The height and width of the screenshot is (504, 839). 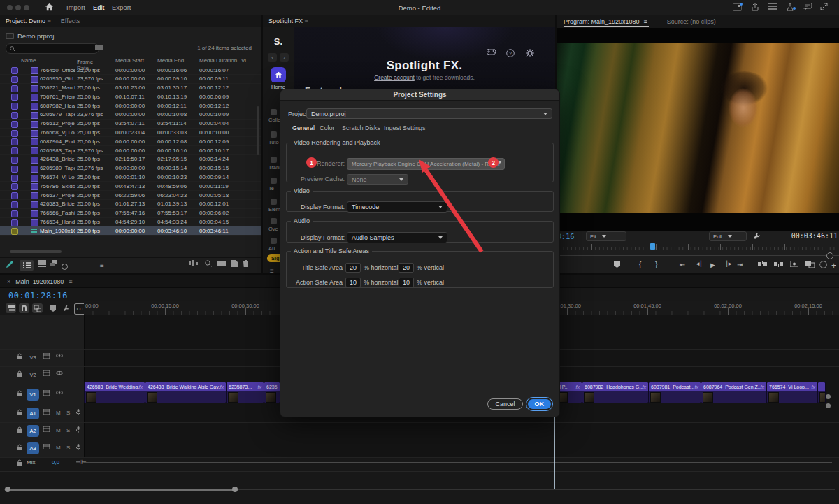 I want to click on program-playhead, so click(x=653, y=246).